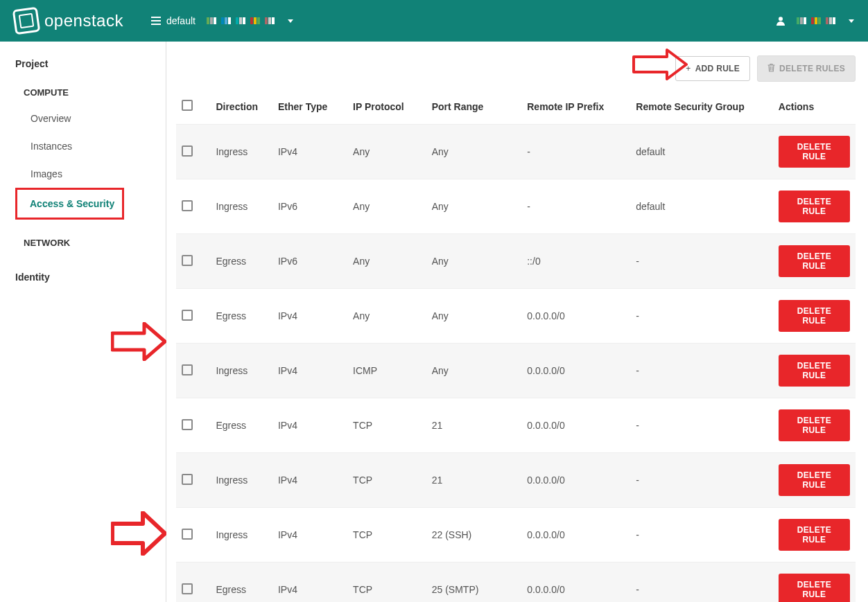  What do you see at coordinates (771, 69) in the screenshot?
I see `trash-icon` at bounding box center [771, 69].